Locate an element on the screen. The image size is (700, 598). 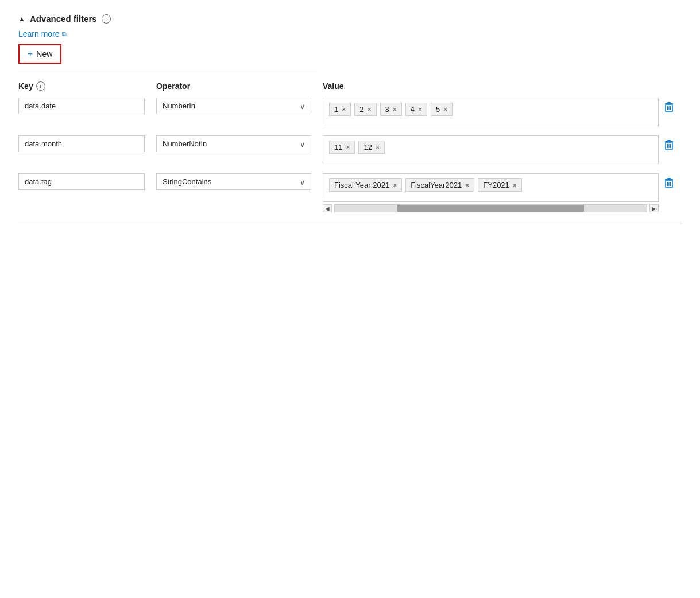
value-column-header: Value is located at coordinates (490, 86).